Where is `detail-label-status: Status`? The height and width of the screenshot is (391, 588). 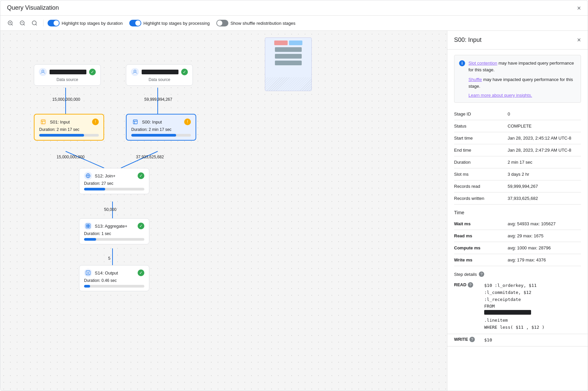 detail-label-status: Status is located at coordinates (481, 126).